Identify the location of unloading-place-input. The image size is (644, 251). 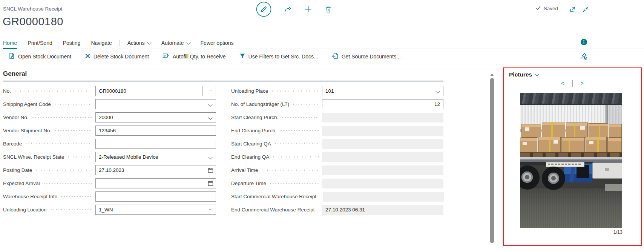
(383, 91).